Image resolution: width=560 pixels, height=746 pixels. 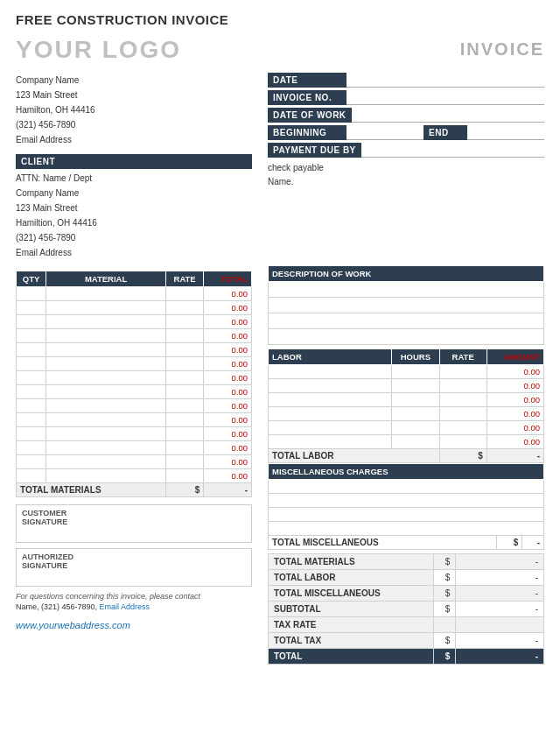 What do you see at coordinates (500, 625) in the screenshot?
I see `summary-value` at bounding box center [500, 625].